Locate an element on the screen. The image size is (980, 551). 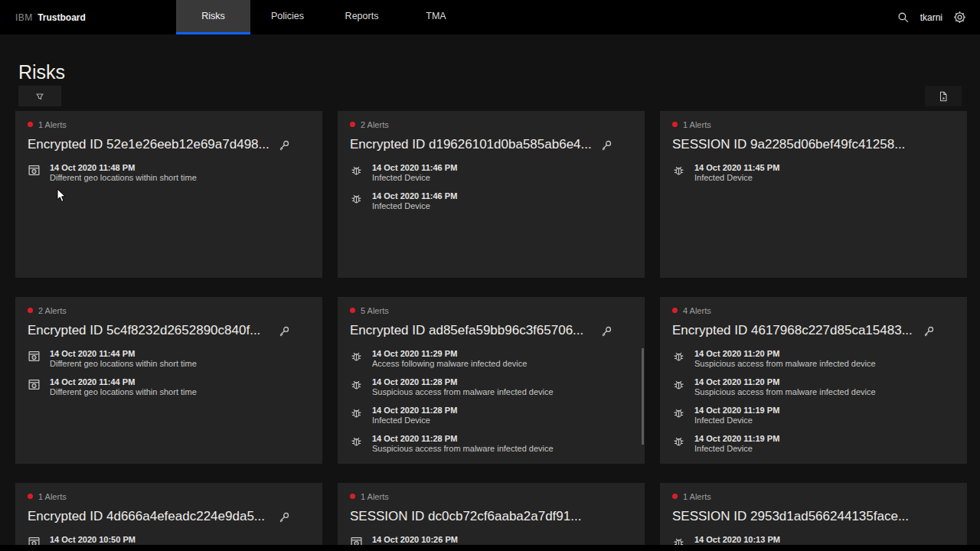
alert-item: 14 Oct 2020 11:28 PM is located at coordinates (492, 463).